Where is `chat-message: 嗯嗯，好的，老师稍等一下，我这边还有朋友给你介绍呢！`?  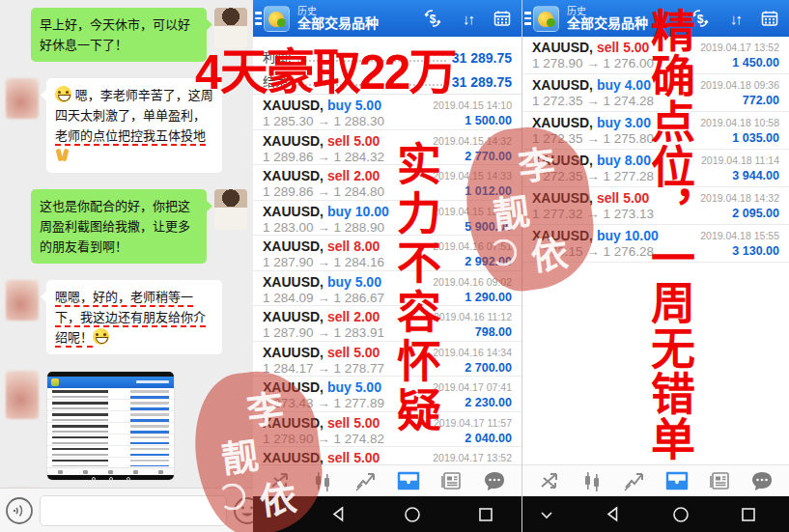
chat-message: 嗯嗯，好的，老师稍等一下，我这边还有朋友给你介绍呢！ is located at coordinates (127, 317).